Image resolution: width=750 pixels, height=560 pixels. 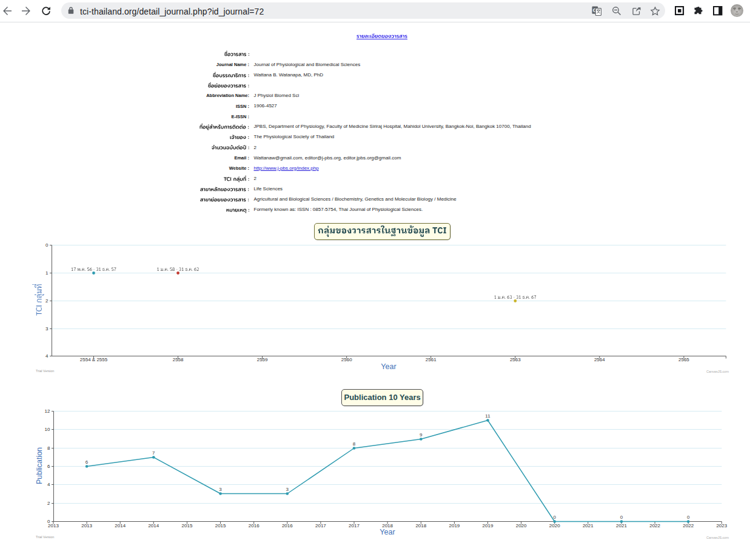 I want to click on svg-text: 2, so click(x=49, y=503).